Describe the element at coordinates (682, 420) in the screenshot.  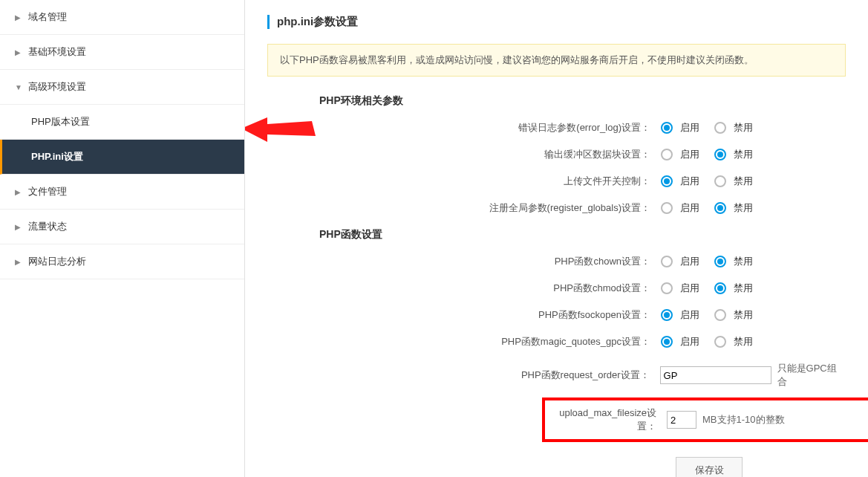
I see `upload-max-input` at that location.